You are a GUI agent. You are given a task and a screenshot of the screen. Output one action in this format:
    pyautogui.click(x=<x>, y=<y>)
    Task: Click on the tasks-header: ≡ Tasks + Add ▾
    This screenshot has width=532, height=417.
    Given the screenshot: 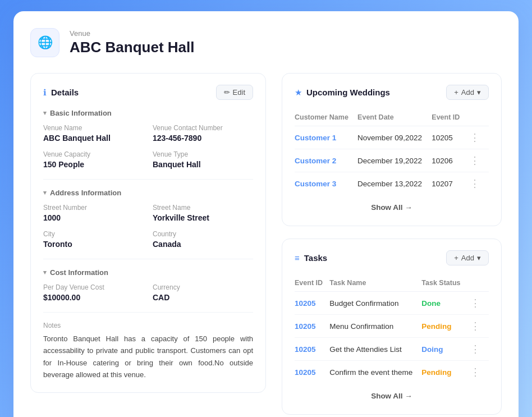 What is the action you would take?
    pyautogui.click(x=392, y=258)
    